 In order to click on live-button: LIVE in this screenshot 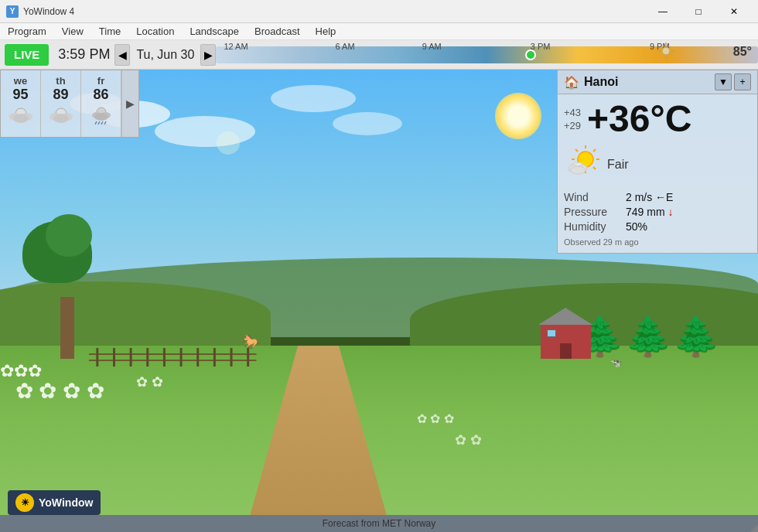, I will do `click(26, 55)`.